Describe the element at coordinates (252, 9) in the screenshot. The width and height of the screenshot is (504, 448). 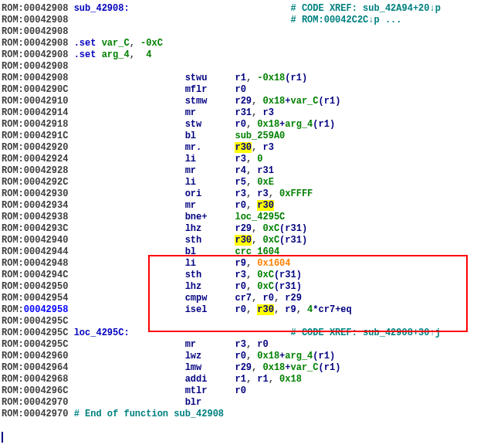
I see `asm-line: ROM:00042908 sub_42908: # CODE XREF: sub…` at that location.